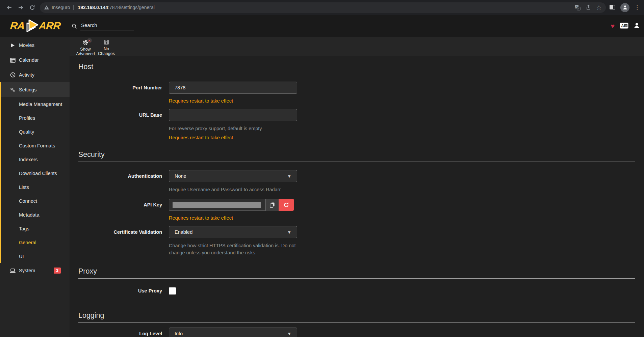  Describe the element at coordinates (116, 7) in the screenshot. I see `url-text: 192.168.0.144:7878/settings/general` at that location.